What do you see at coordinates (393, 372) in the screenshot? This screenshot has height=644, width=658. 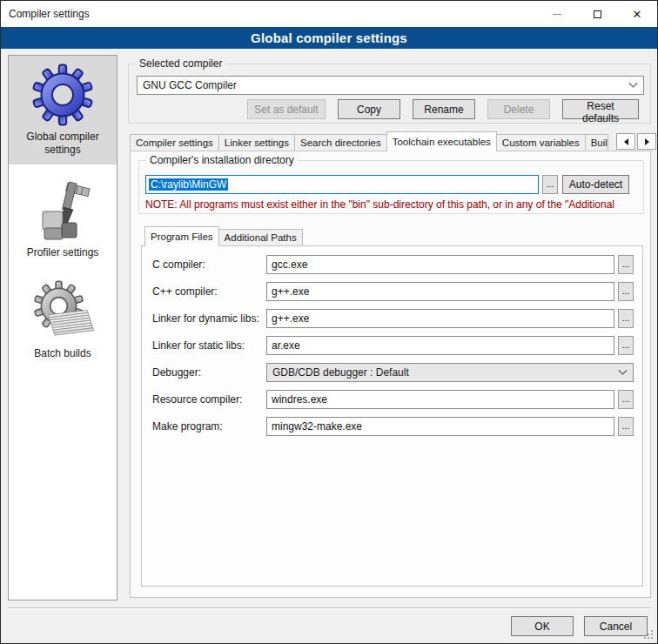 I see `field-row: Debugger: GDB/CDB debugger : Default` at bounding box center [393, 372].